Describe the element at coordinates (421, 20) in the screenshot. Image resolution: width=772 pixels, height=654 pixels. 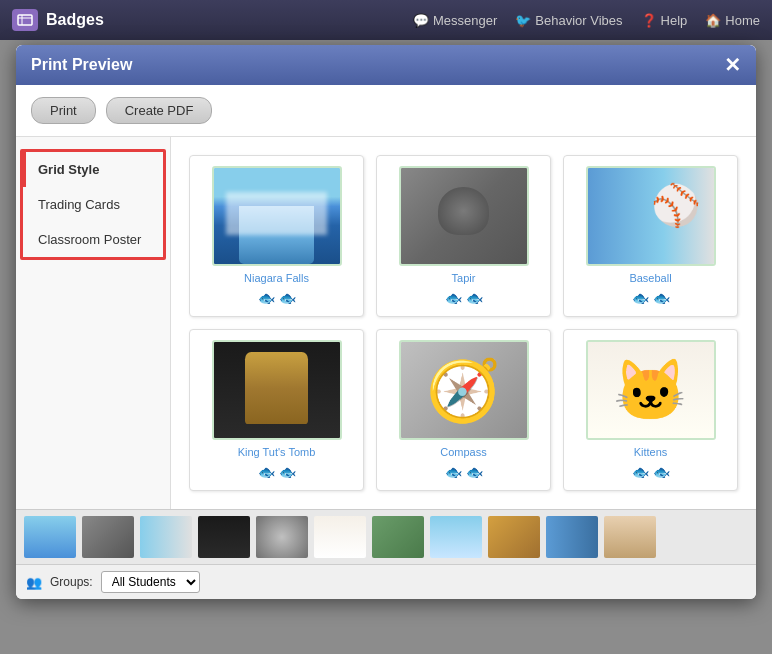
I see `messenger-icon: 💬` at that location.